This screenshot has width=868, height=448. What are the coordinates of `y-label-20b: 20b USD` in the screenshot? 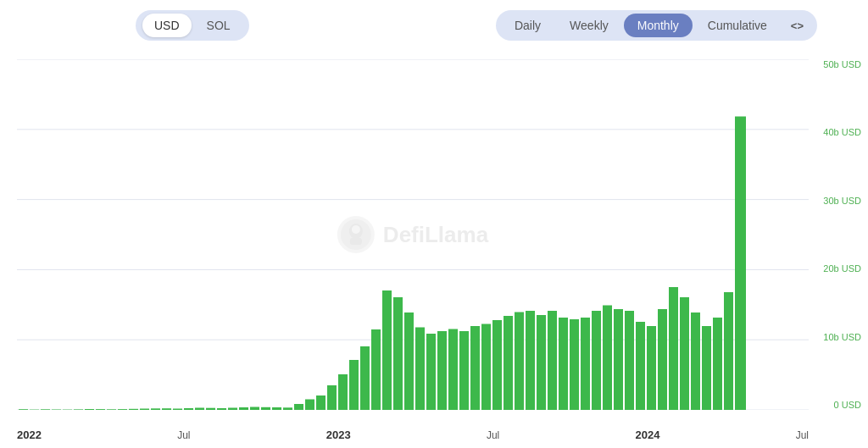 It's located at (843, 268).